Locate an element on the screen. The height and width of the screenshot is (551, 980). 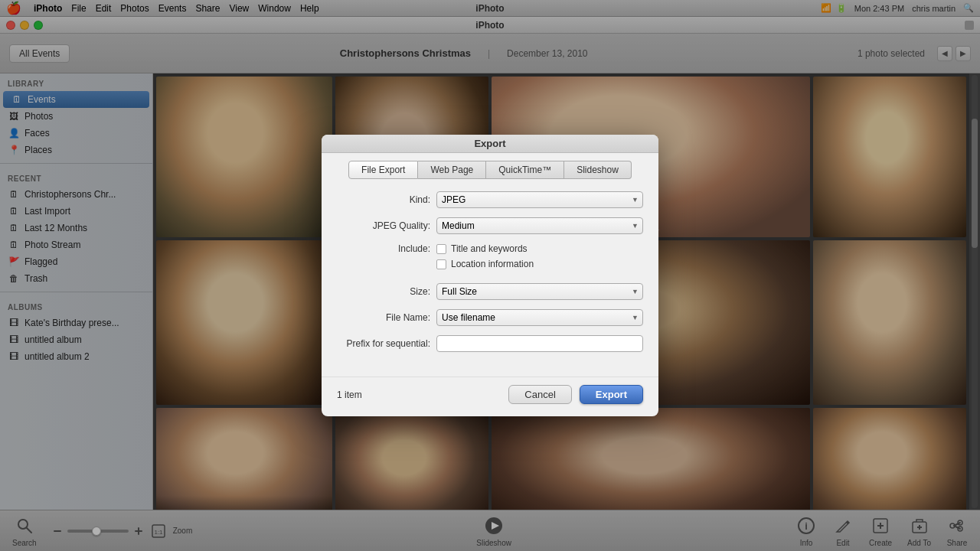
dialog-tabs: File Export Web Page QuickTime™ Slidesho… is located at coordinates (490, 166).